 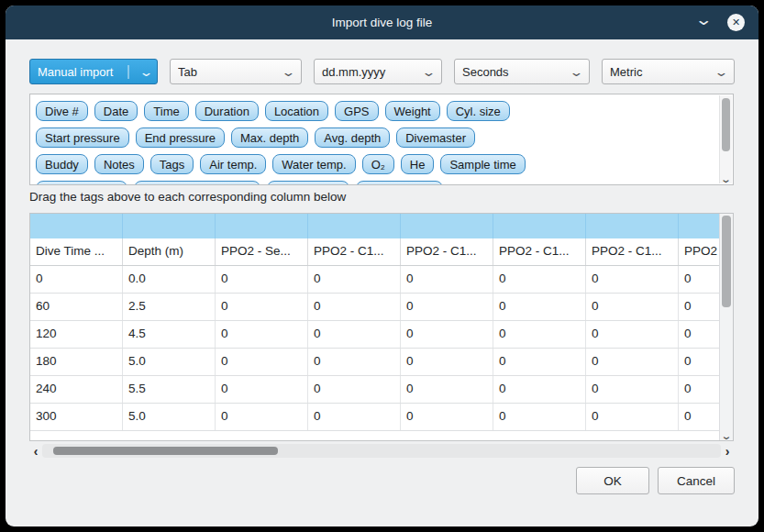 What do you see at coordinates (308, 183) in the screenshot?
I see `tag-chip: Sample pO₂` at bounding box center [308, 183].